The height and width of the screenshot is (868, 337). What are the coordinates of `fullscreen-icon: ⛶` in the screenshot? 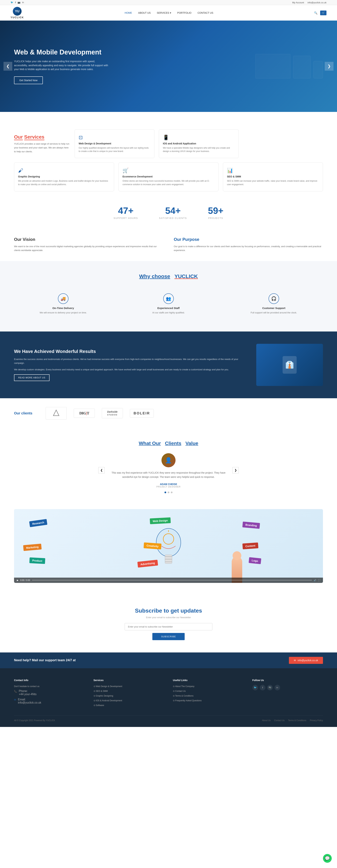 It's located at (319, 580).